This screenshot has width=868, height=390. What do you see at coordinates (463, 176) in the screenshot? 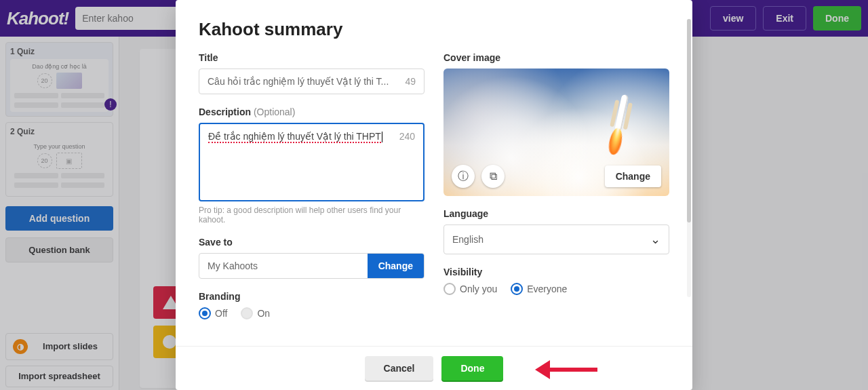
I see `info-icon: ⓘ` at bounding box center [463, 176].